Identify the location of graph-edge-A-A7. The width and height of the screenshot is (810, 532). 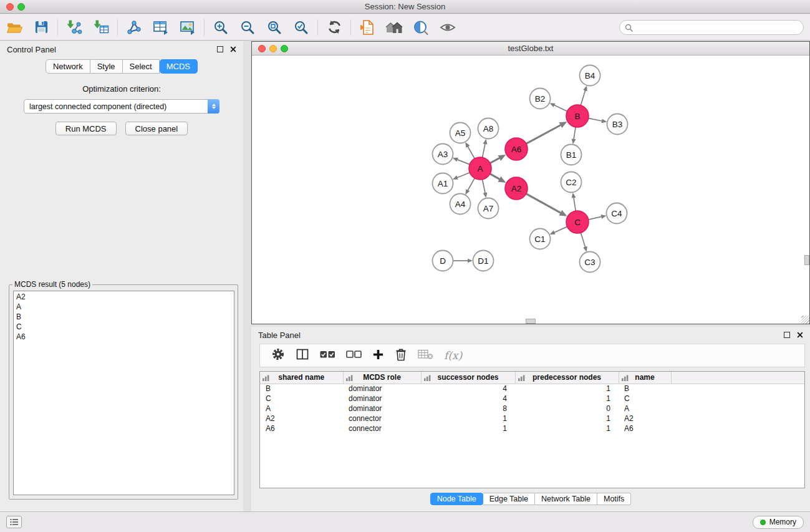
(484, 186).